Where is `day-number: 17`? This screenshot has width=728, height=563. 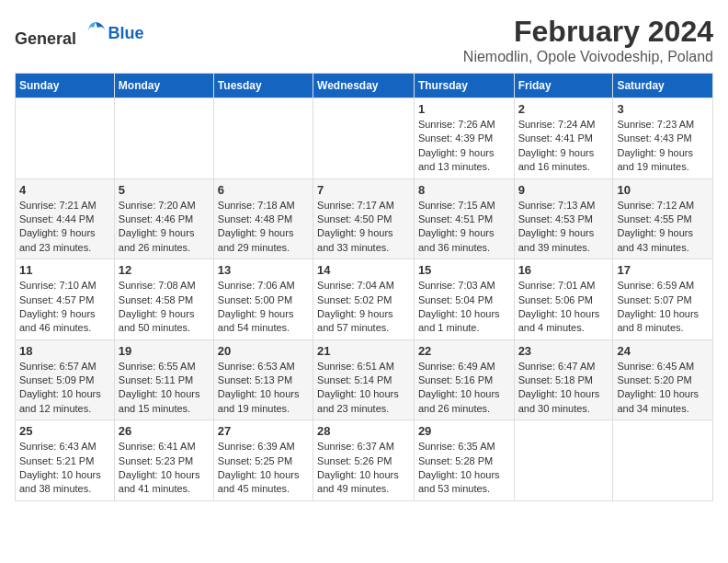
day-number: 17 is located at coordinates (663, 270).